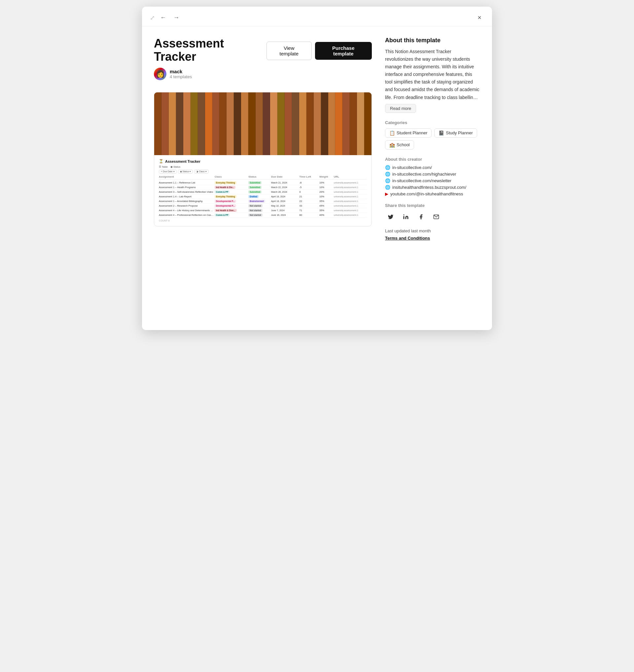 This screenshot has height=672, width=634. I want to click on creator-section: About this creator 🌐in-situcollective.co…, so click(433, 176).